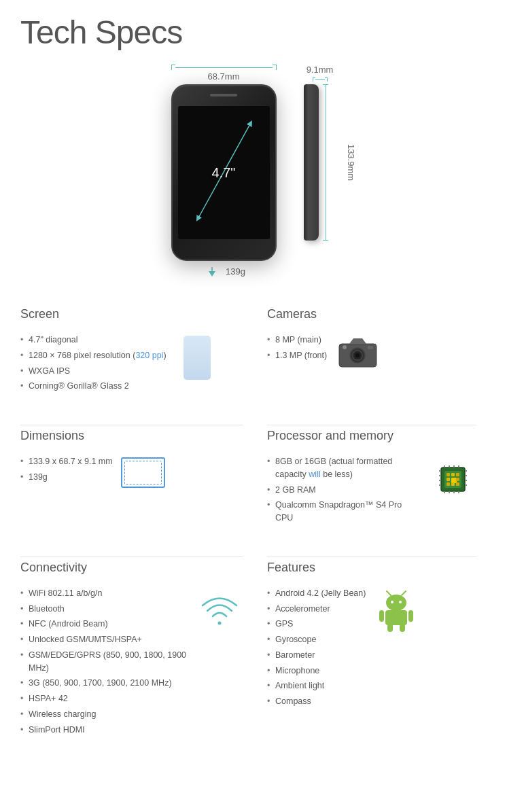 This screenshot has width=507, height=812. What do you see at coordinates (132, 665) in the screenshot?
I see `connectivity-content: WiFi 802.11 a/b/g/n Bluetooth NFC (Andro…` at bounding box center [132, 665].